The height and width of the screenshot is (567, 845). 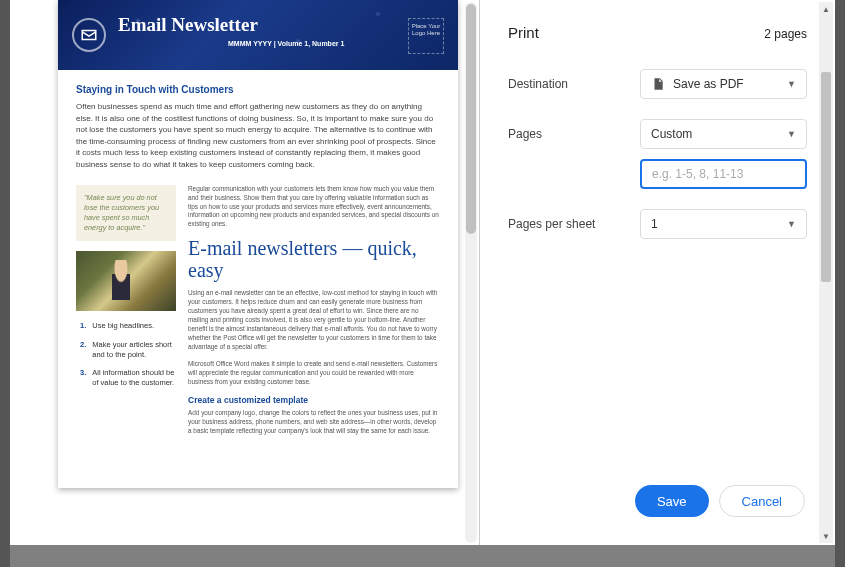 What do you see at coordinates (126, 354) in the screenshot?
I see `tips-list: 1.Use big headlines. 2.Make your article…` at bounding box center [126, 354].